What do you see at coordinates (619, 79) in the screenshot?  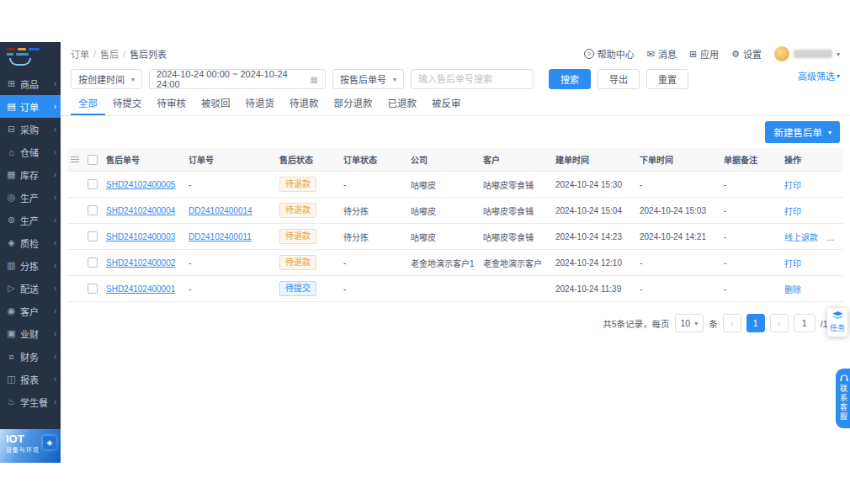 I see `export-button: 导出` at bounding box center [619, 79].